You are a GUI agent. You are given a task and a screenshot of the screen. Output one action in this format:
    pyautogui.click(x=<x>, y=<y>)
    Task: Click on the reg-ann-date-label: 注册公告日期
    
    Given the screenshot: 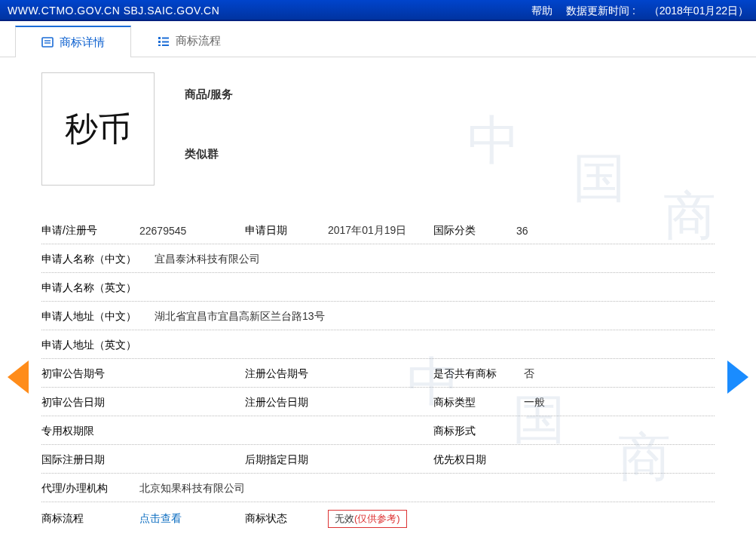 What is the action you would take?
    pyautogui.click(x=339, y=403)
    